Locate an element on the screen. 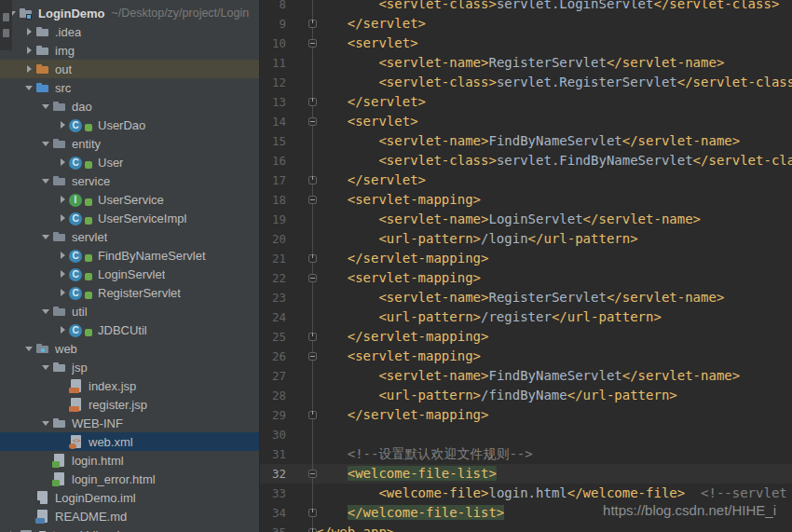 Image resolution: width=792 pixels, height=532 pixels. code-line-34: </welcome-file-list> is located at coordinates (410, 512).